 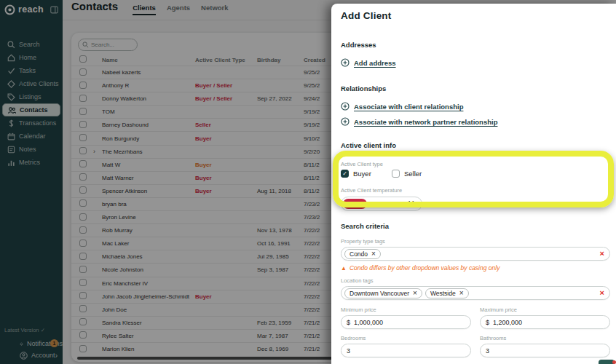 What do you see at coordinates (396, 173) in the screenshot?
I see `unchecked-checkbox-icon` at bounding box center [396, 173].